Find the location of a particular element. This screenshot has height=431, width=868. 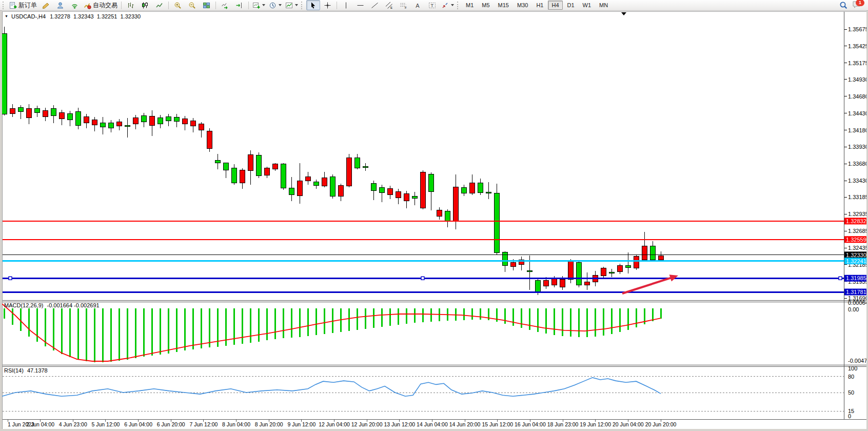

community-button is located at coordinates (61, 5).